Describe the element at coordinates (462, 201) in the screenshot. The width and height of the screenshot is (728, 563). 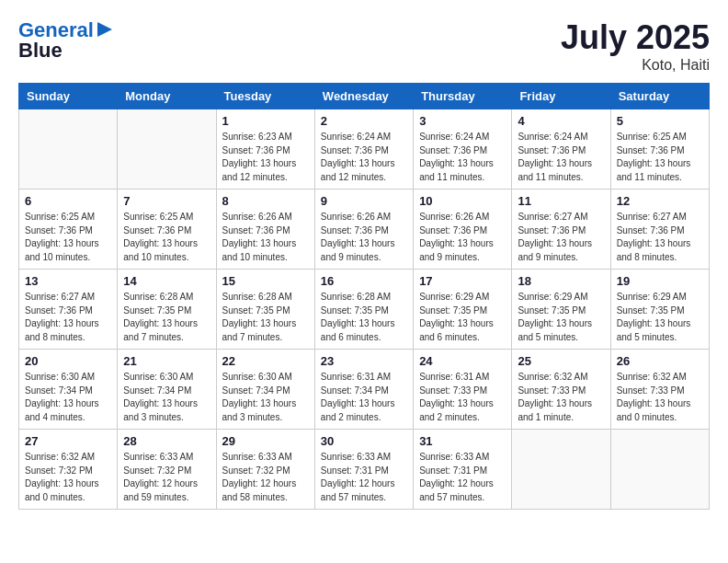
I see `day-number: 10` at that location.